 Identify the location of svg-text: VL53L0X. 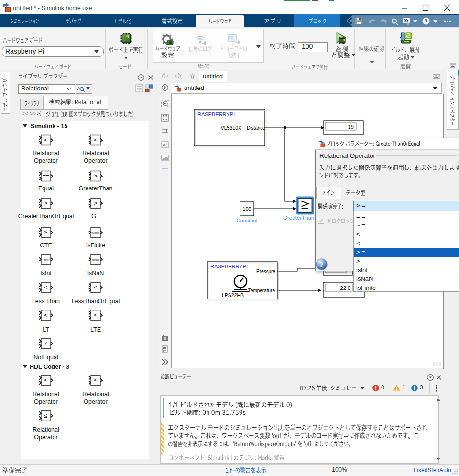
(231, 128).